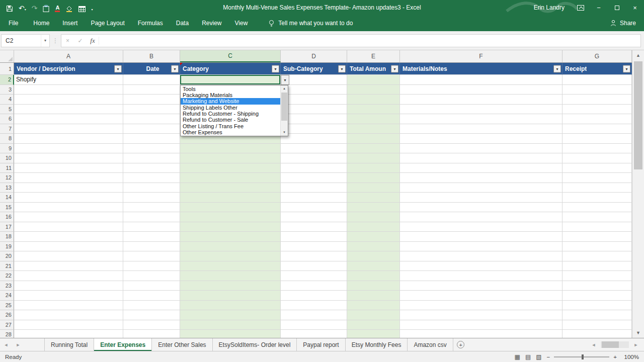 This screenshot has width=644, height=362. I want to click on dropdown-item-other-expenses: Other Expenses, so click(230, 132).